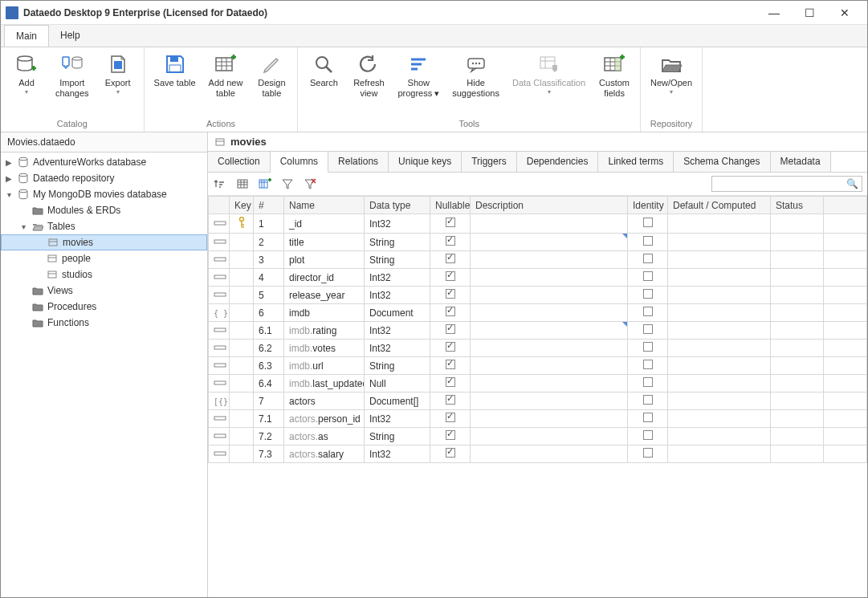 The width and height of the screenshot is (868, 598). Describe the element at coordinates (490, 162) in the screenshot. I see `tab-triggers: Triggers` at that location.